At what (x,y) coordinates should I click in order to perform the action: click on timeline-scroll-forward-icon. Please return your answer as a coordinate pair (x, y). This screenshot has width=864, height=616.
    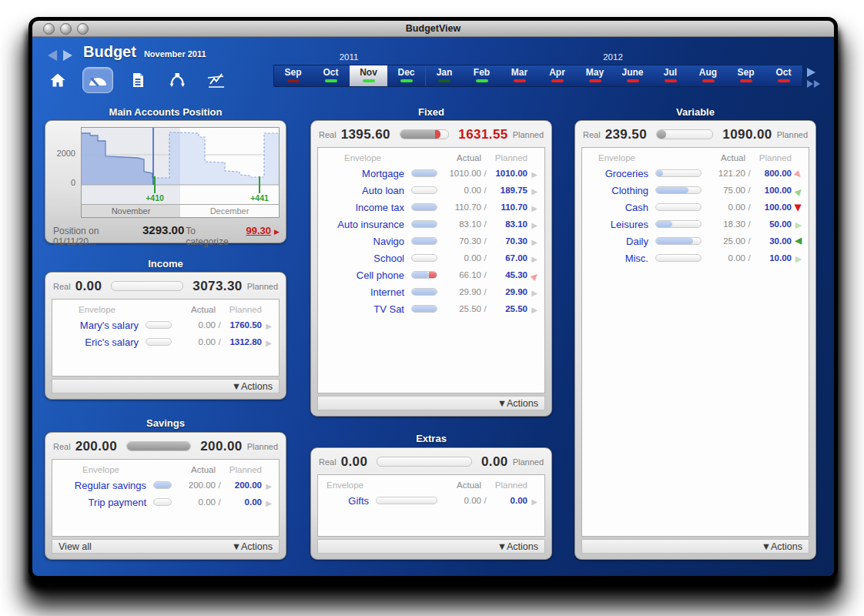
    Looking at the image, I should click on (812, 72).